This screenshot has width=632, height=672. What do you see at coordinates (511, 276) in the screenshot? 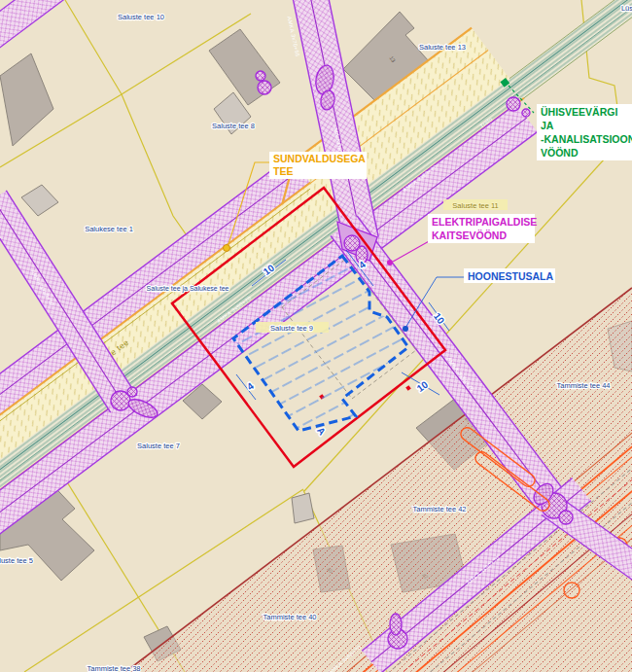
I see `label-hoonestusala: HOONESTUSALA` at bounding box center [511, 276].